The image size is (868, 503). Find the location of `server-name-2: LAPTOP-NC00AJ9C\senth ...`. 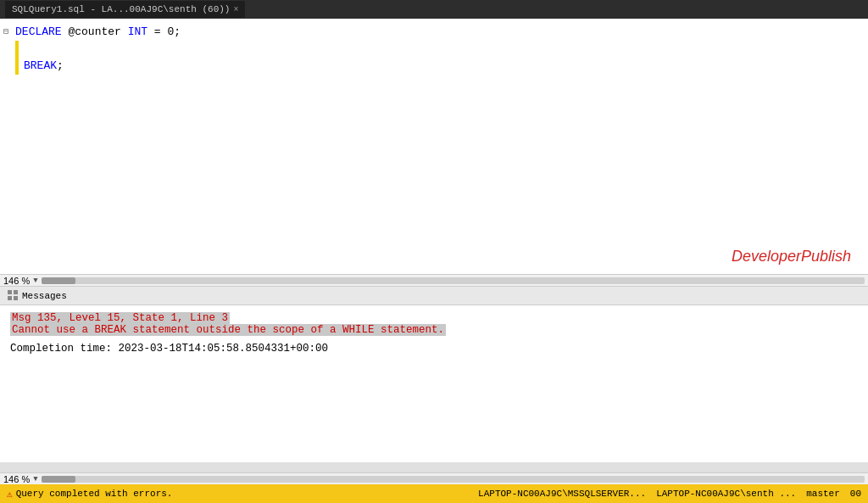

server-name-2: LAPTOP-NC00AJ9C\senth ... is located at coordinates (726, 494).